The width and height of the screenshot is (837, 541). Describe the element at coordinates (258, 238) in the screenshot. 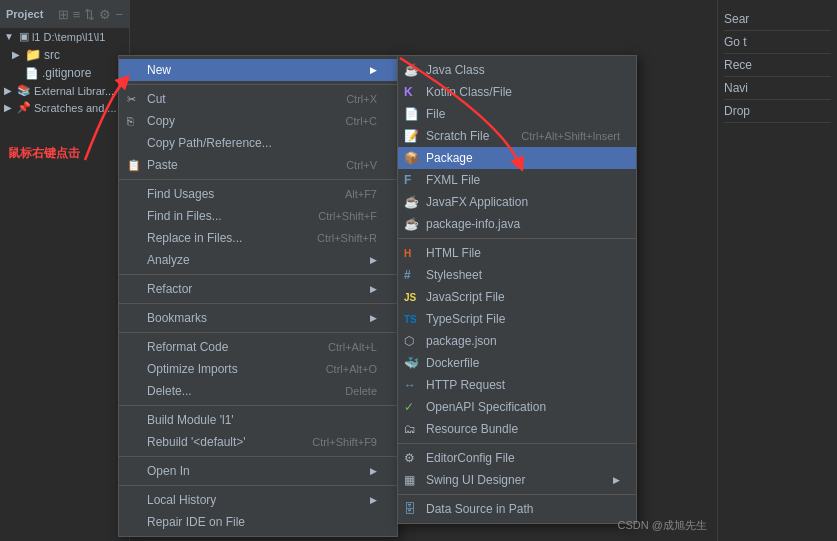

I see `menu-item-replaceinfiles: Replace in Files... Ctrl+Shift+R` at that location.